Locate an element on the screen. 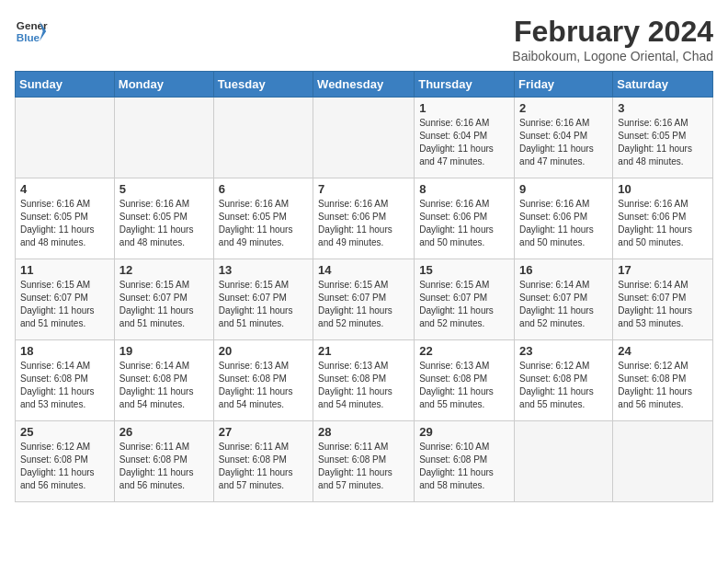  calendar-cell: 26Sunrise: 6:11 AM Sunset: 6:08 PM Dayli… is located at coordinates (164, 462).